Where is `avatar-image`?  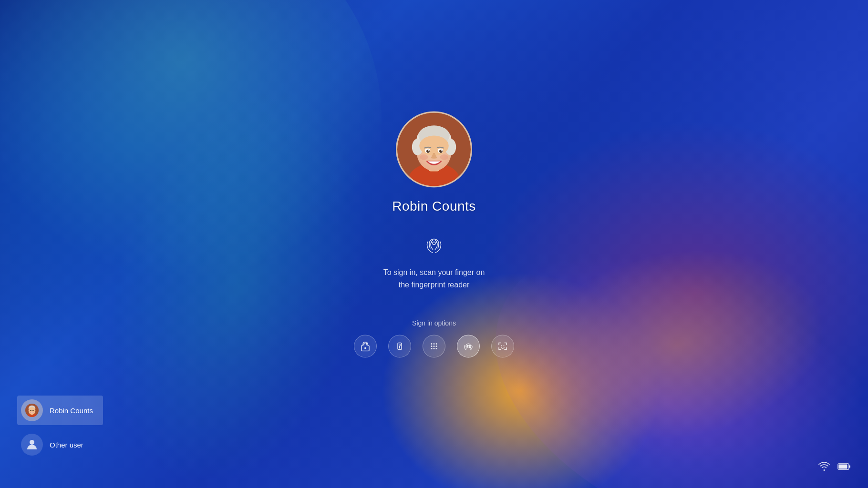 avatar-image is located at coordinates (434, 149).